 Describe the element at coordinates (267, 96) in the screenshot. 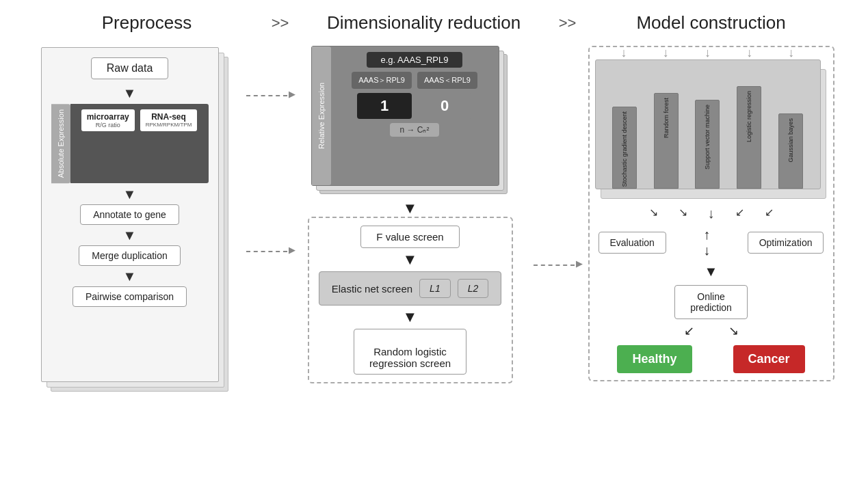

I see `pre-to-dim-top-arrow` at that location.